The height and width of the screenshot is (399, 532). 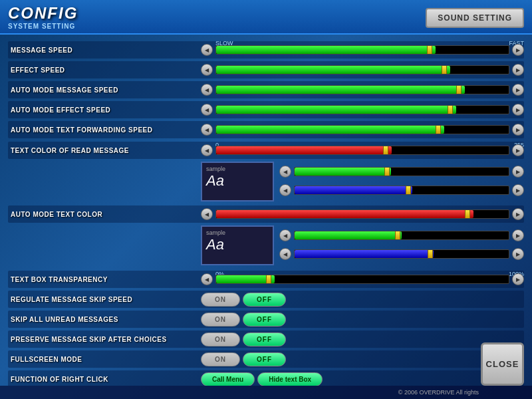 What do you see at coordinates (518, 254) in the screenshot?
I see `auto-blue-right-arrow: ▶` at bounding box center [518, 254].